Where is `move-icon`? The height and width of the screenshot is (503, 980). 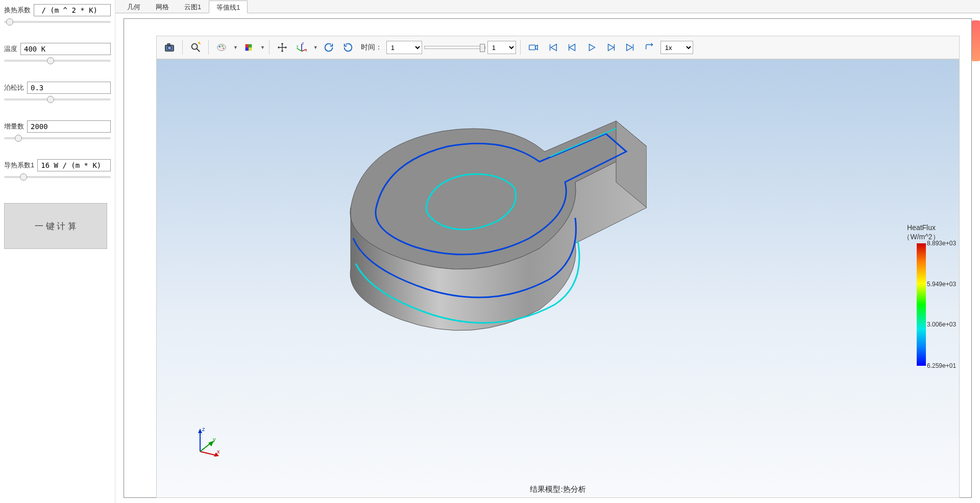 move-icon is located at coordinates (282, 47).